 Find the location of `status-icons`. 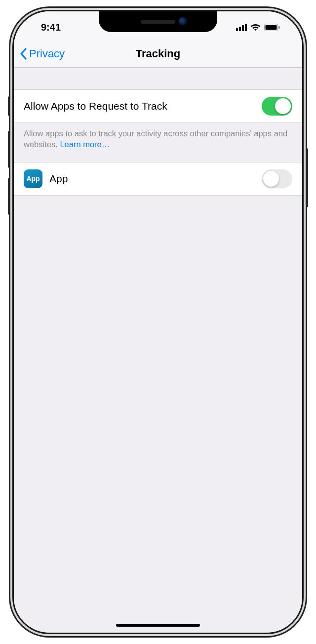

status-icons is located at coordinates (258, 28).